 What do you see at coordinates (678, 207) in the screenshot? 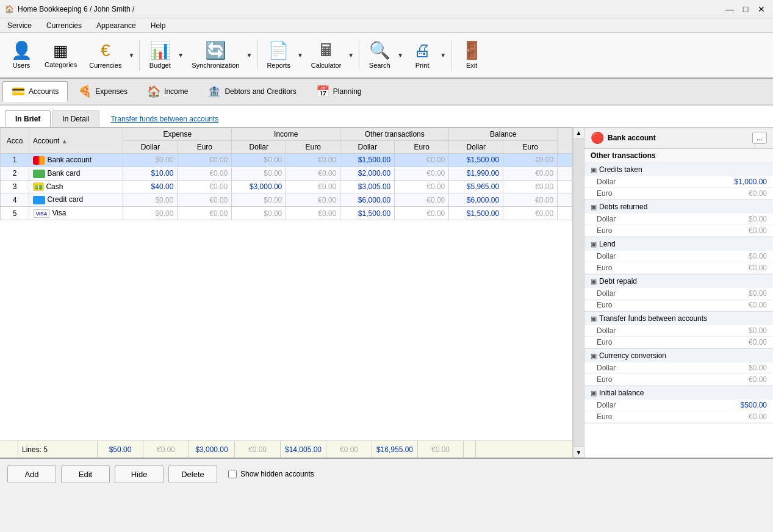
I see `panel-section-header: ▣Debts returned` at bounding box center [678, 207].